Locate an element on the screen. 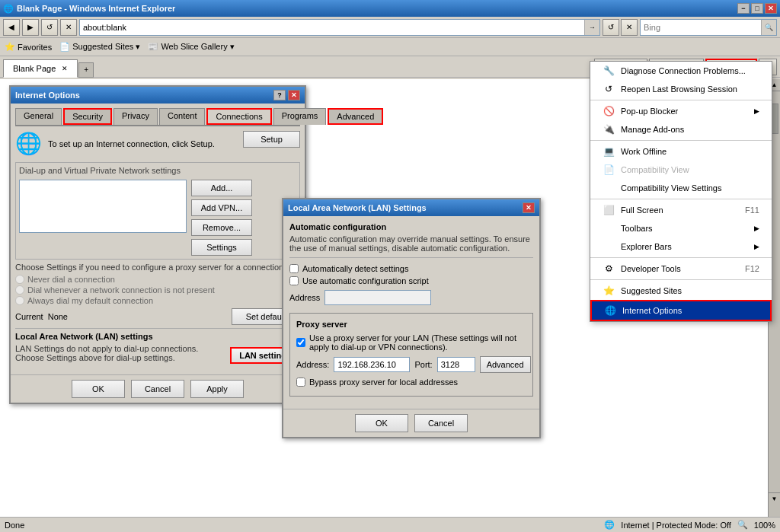 Image resolution: width=780 pixels, height=532 pixels. remove-button: Remove... is located at coordinates (222, 228).